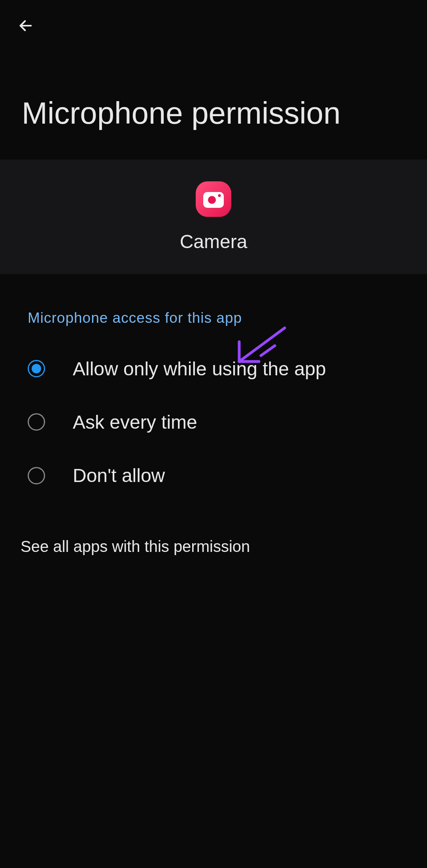  What do you see at coordinates (214, 217) in the screenshot?
I see `app-section: Camera` at bounding box center [214, 217].